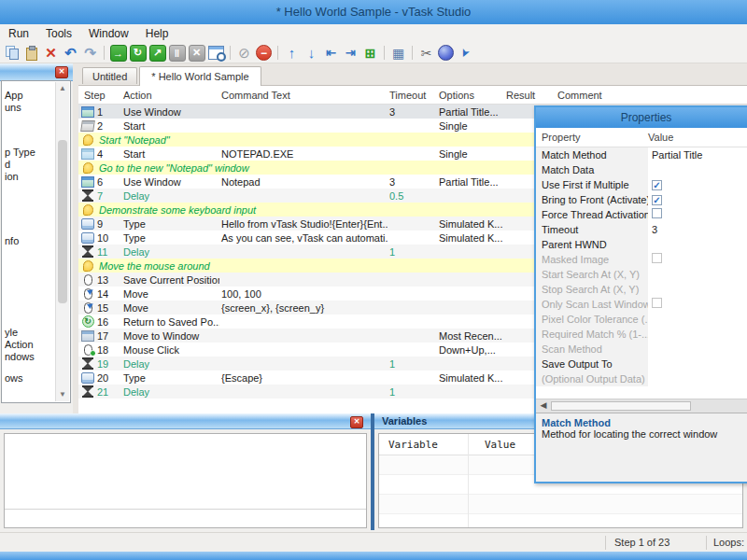 This screenshot has width=747, height=560. What do you see at coordinates (100, 95) in the screenshot?
I see `col-step: Step` at bounding box center [100, 95].